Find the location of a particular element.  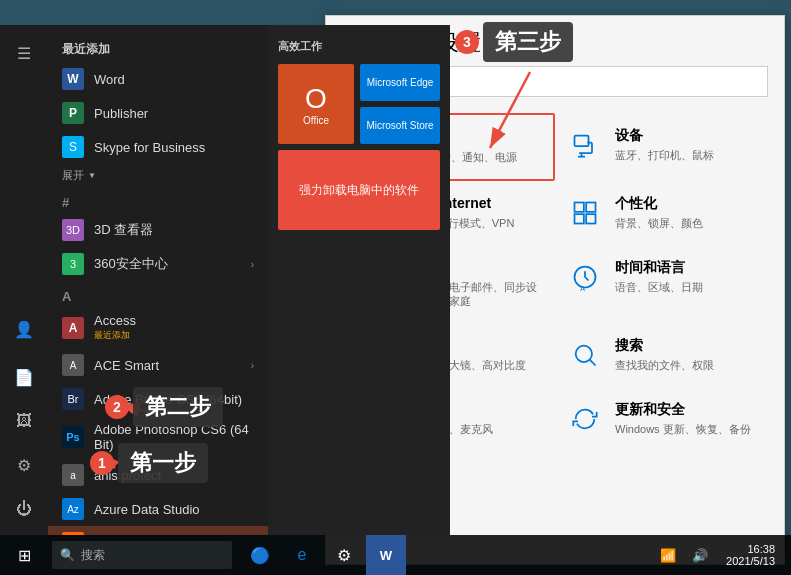

alpha-a: A is located at coordinates (158, 294).